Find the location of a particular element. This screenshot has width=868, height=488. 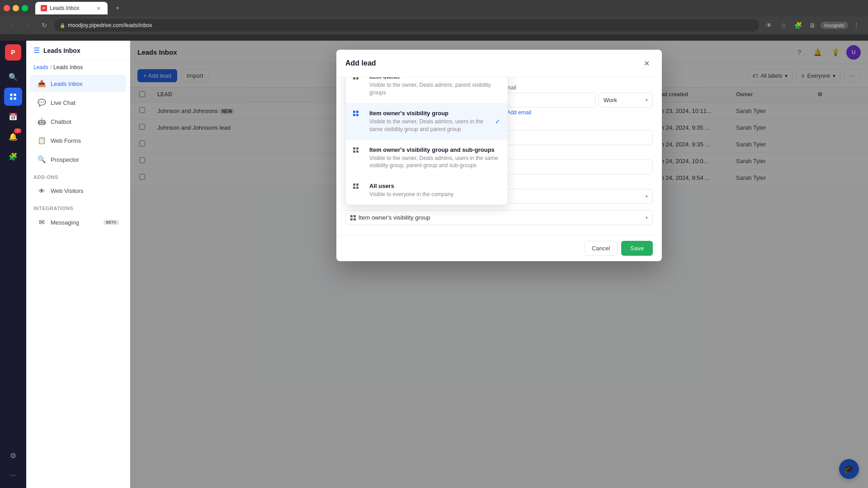

visibility-select: Item owner's visibility group ▾ is located at coordinates (499, 218).